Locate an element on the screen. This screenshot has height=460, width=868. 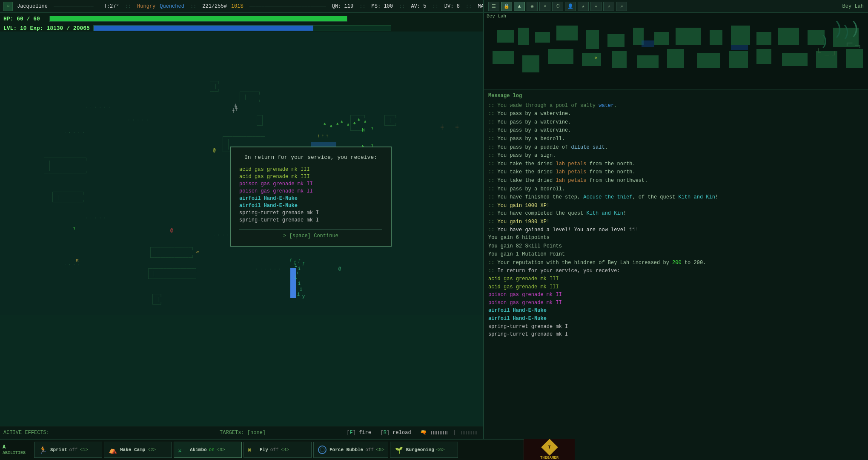
makecamp-key: <2> is located at coordinates (152, 450).